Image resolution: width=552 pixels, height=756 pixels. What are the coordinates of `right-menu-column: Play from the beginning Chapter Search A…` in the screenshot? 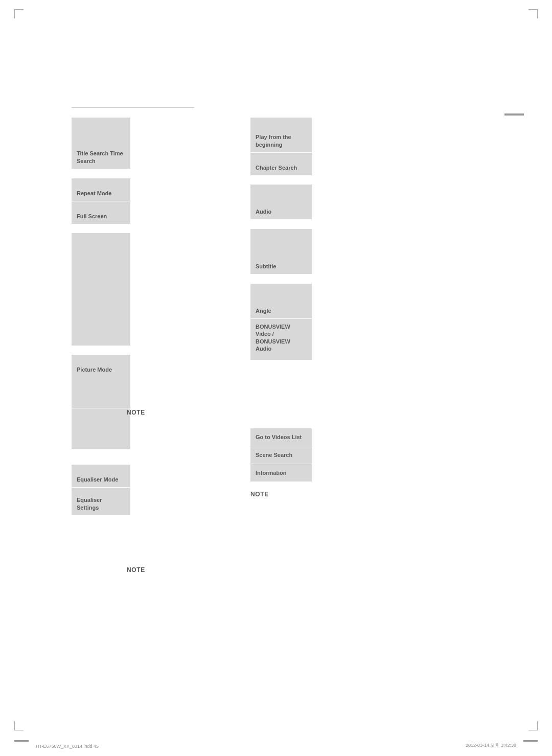 It's located at (281, 239).